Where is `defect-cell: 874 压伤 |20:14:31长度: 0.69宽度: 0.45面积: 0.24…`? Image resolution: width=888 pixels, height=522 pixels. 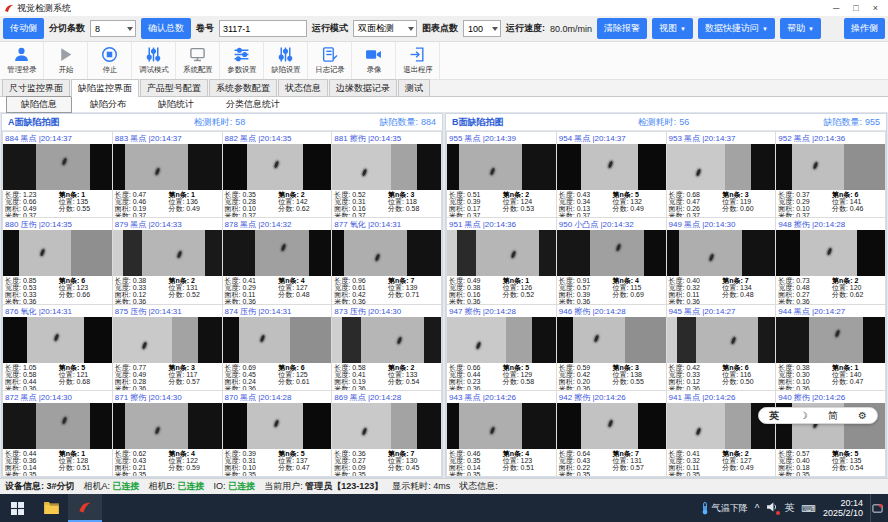
defect-cell: 874 压伤 |20:14:31长度: 0.69宽度: 0.45面积: 0.24… is located at coordinates (278, 348).